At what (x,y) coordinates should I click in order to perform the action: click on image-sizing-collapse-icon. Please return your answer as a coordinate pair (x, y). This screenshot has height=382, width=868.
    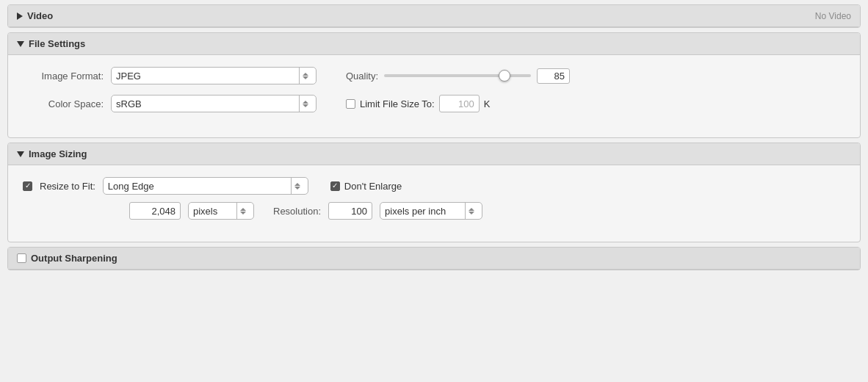
    Looking at the image, I should click on (21, 154).